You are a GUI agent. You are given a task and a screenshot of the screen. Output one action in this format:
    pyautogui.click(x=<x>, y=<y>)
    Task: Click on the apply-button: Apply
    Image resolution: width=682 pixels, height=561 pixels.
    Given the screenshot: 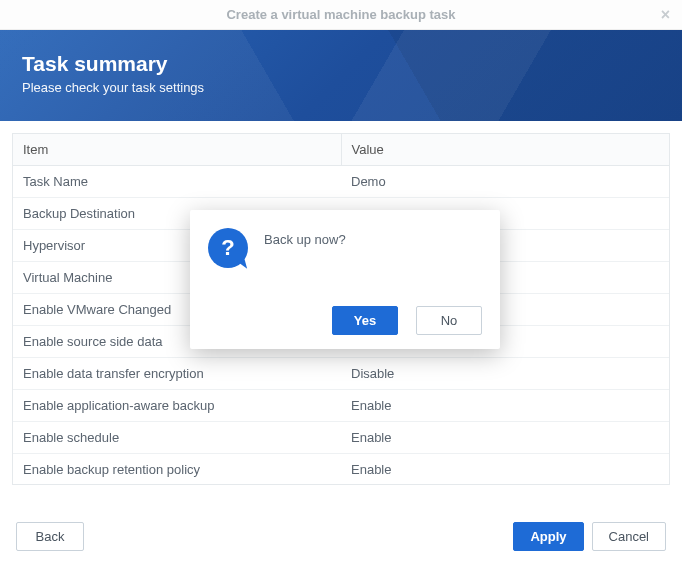 What is the action you would take?
    pyautogui.click(x=548, y=536)
    